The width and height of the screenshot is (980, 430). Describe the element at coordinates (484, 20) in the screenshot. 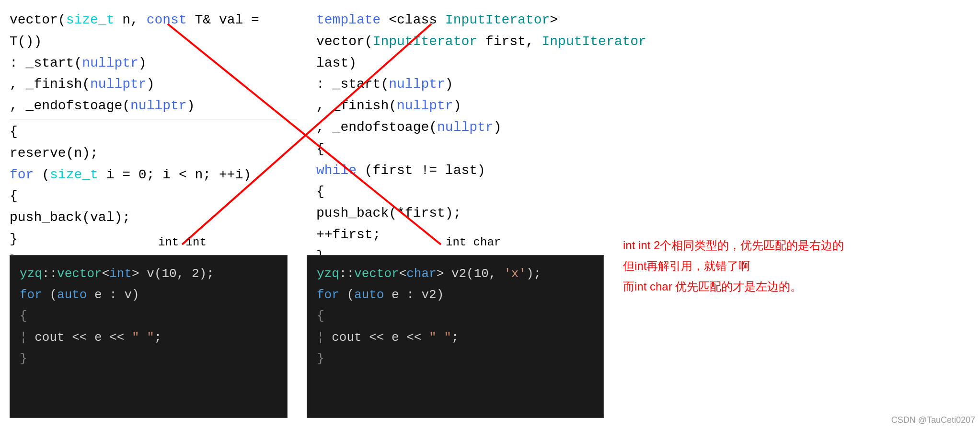

I see `code-line: template <class InputIterator>` at that location.